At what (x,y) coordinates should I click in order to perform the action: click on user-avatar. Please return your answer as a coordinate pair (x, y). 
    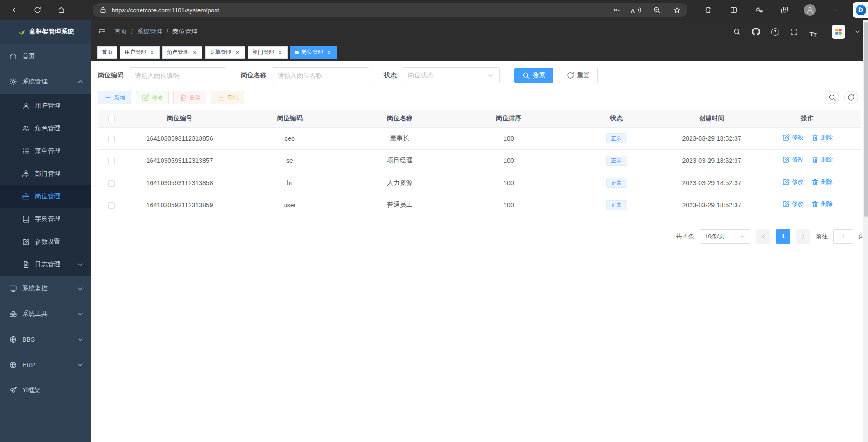
    Looking at the image, I should click on (839, 32).